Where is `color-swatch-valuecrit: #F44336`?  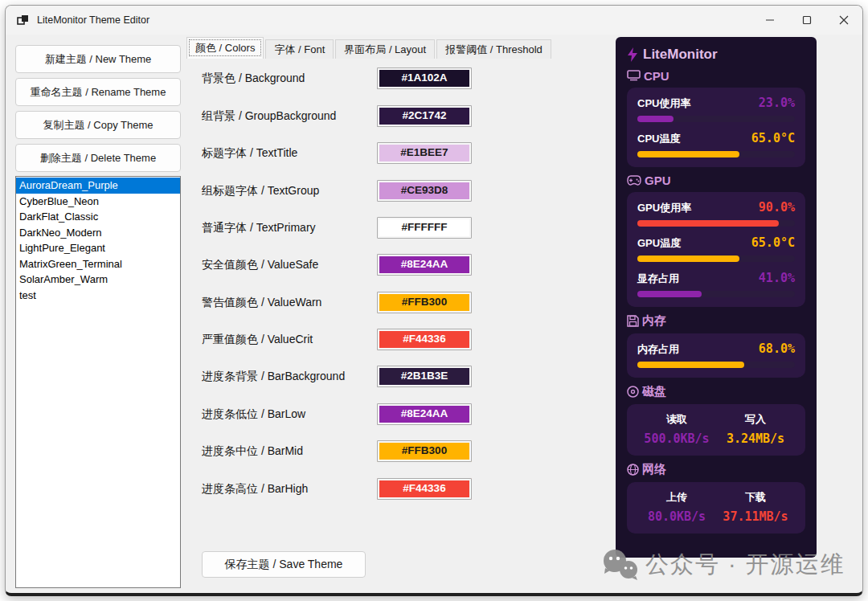
color-swatch-valuecrit: #F44336 is located at coordinates (424, 339).